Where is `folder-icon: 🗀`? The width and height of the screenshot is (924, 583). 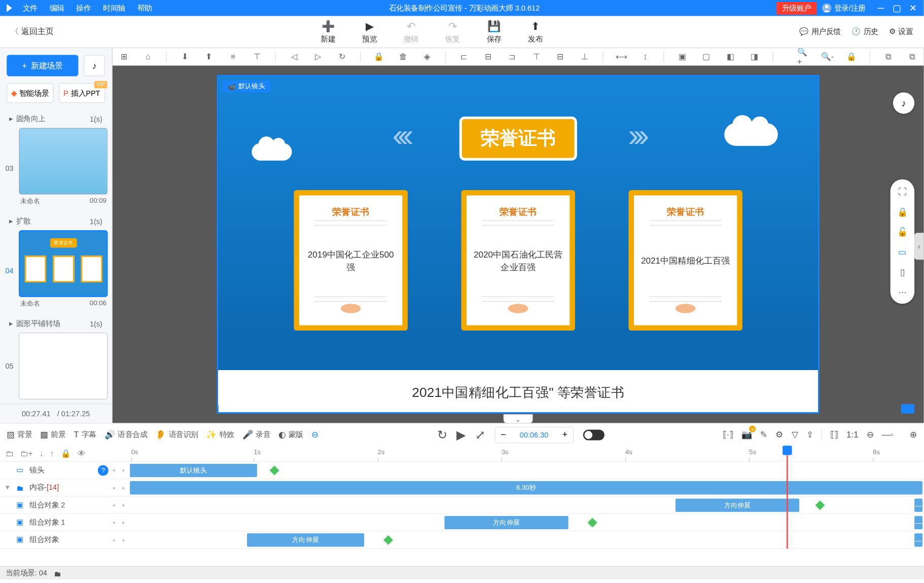 folder-icon: 🗀 is located at coordinates (10, 453).